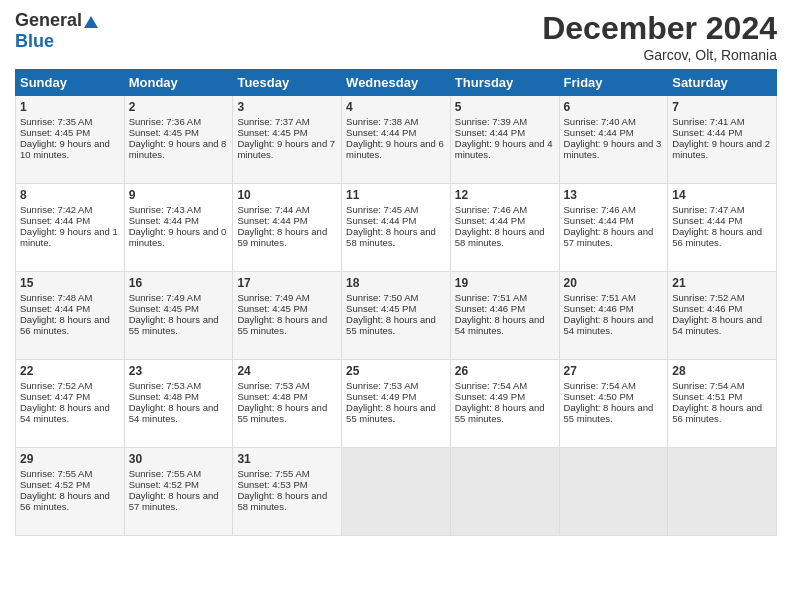 The image size is (792, 612). What do you see at coordinates (722, 122) in the screenshot?
I see `sunrise-text: Sunrise: 7:41 AM` at bounding box center [722, 122].